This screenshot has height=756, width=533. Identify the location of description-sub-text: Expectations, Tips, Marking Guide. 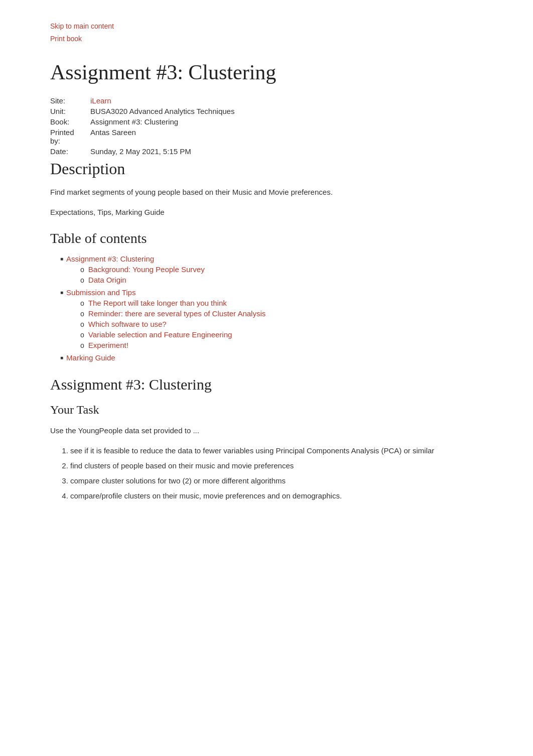
(277, 212).